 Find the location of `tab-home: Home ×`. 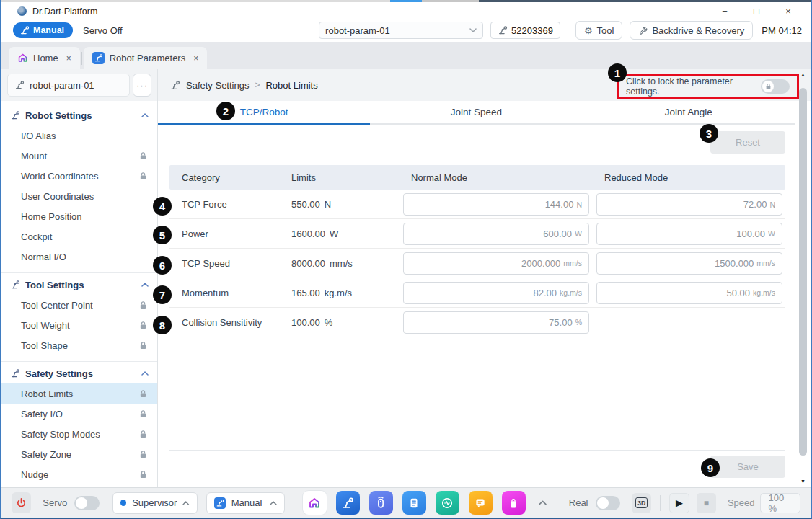

tab-home: Home × is located at coordinates (45, 58).